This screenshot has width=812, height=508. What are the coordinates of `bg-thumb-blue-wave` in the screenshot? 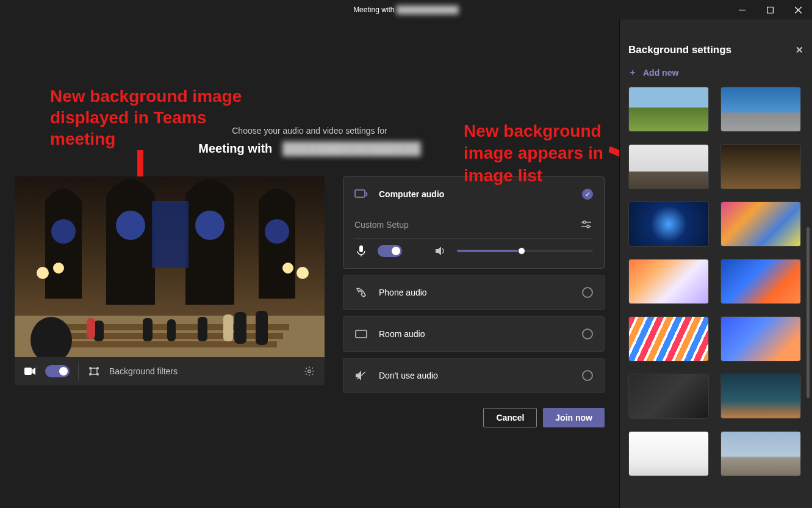 It's located at (761, 339).